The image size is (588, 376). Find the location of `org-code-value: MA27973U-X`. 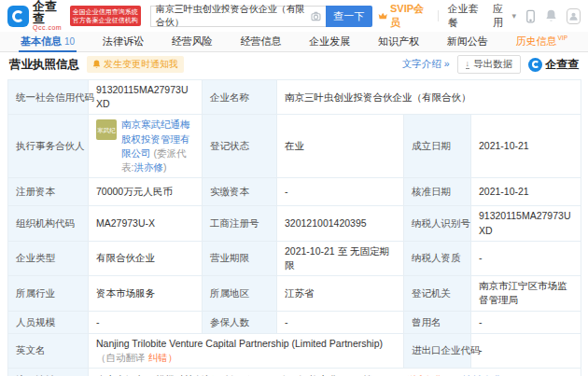

org-code-value: MA27973U-X is located at coordinates (146, 224).